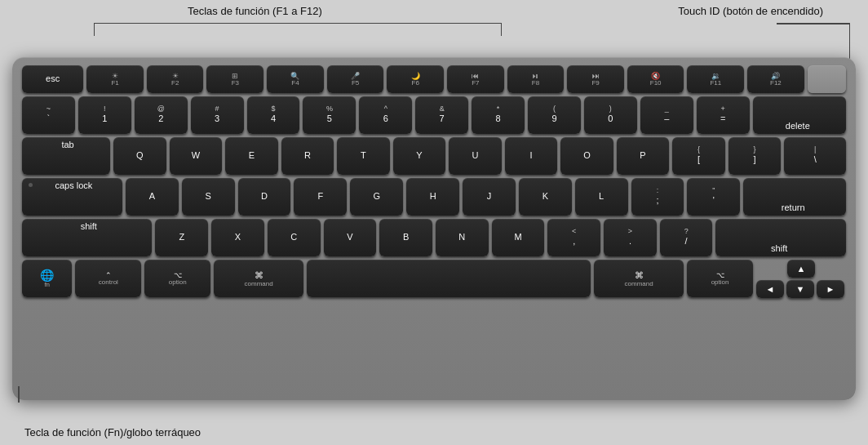 Image resolution: width=868 pixels, height=445 pixels. Describe the element at coordinates (152, 197) in the screenshot. I see `key-a: A` at that location.